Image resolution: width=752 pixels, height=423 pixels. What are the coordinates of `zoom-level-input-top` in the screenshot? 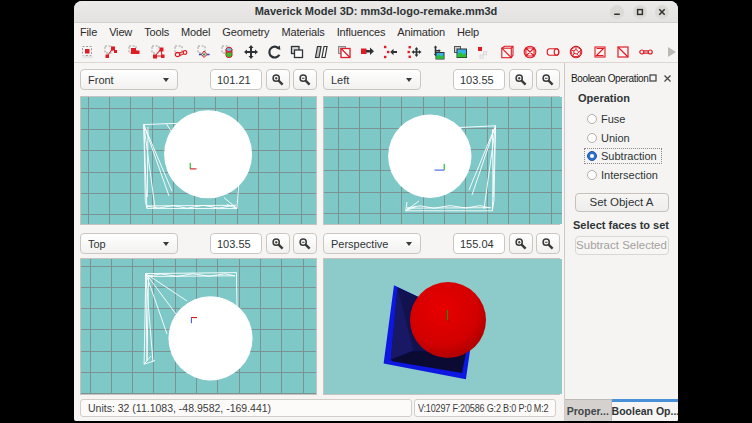 It's located at (236, 244).